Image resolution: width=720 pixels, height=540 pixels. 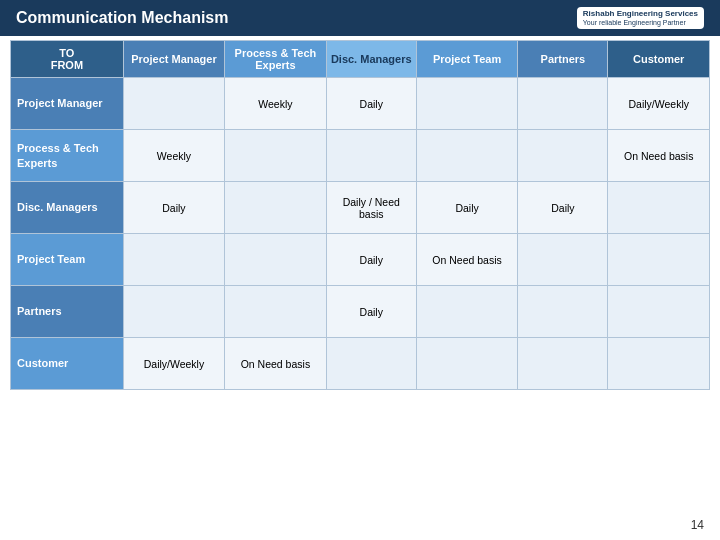 What do you see at coordinates (698, 525) in the screenshot?
I see `page-number: 14` at bounding box center [698, 525].